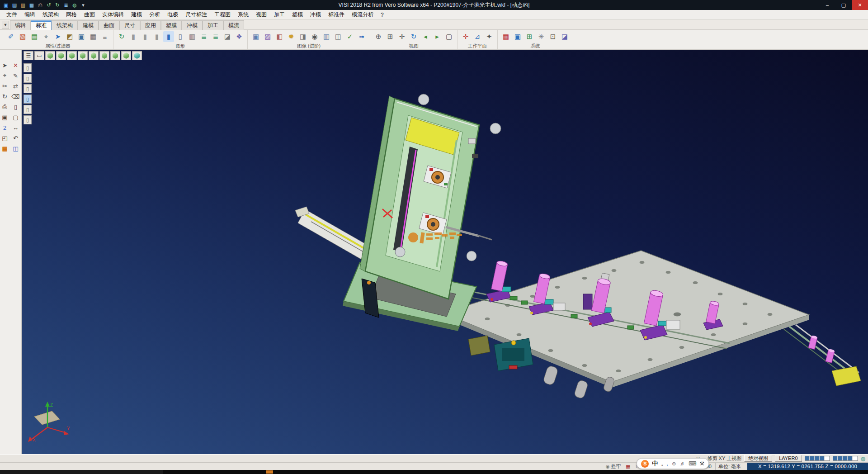 The height and width of the screenshot is (474, 868). Describe the element at coordinates (83, 5) in the screenshot. I see `dropdown-arrow-icon: ▾` at that location.